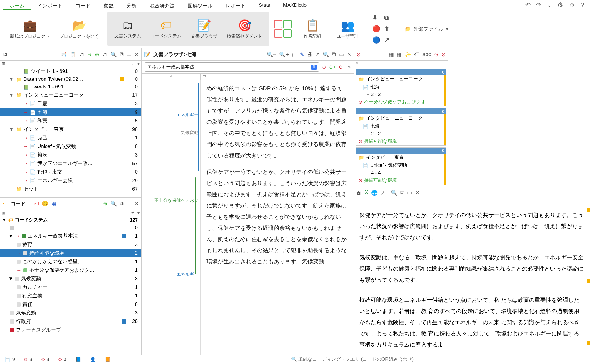 This screenshot has width=590, height=364. What do you see at coordinates (71, 245) in the screenshot?
I see `code-row: 教育3` at bounding box center [71, 245].